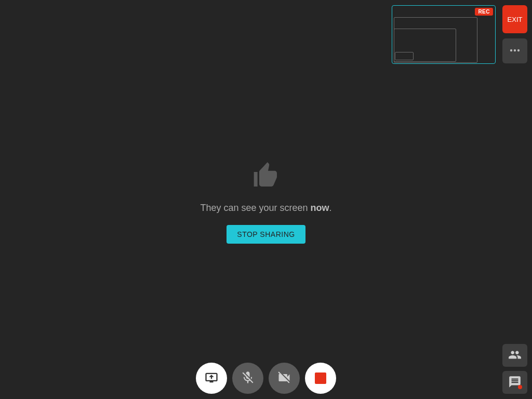 The width and height of the screenshot is (532, 399). What do you see at coordinates (320, 208) in the screenshot?
I see `message-emphasis: now` at bounding box center [320, 208].